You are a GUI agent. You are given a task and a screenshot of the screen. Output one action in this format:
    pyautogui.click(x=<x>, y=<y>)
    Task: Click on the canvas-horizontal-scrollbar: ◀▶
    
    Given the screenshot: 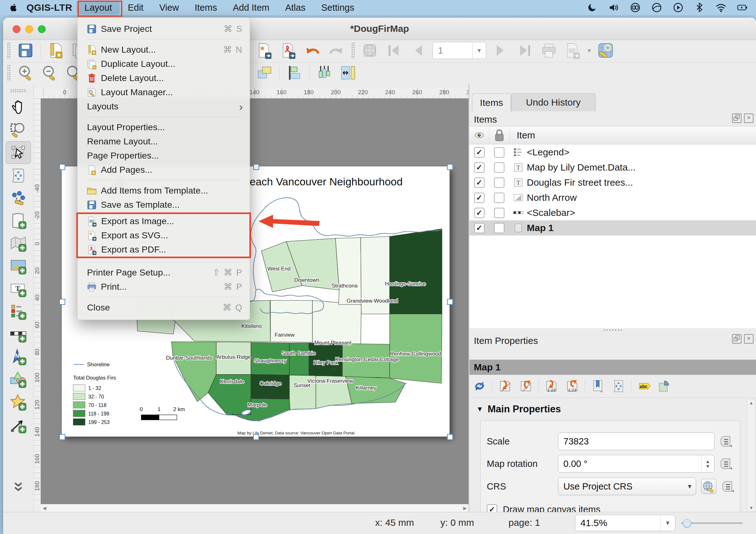 What is the action you would take?
    pyautogui.click(x=255, y=508)
    